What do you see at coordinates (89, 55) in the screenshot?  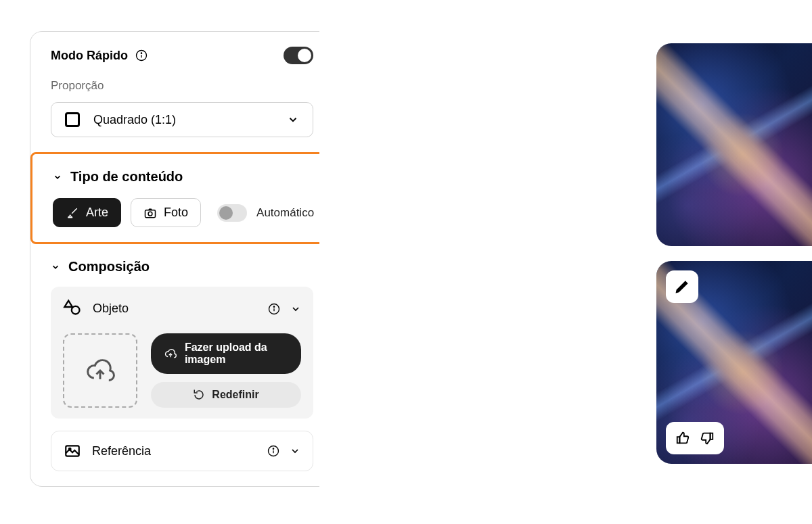 I see `quick-mode-label: Modo Rápido` at bounding box center [89, 55].